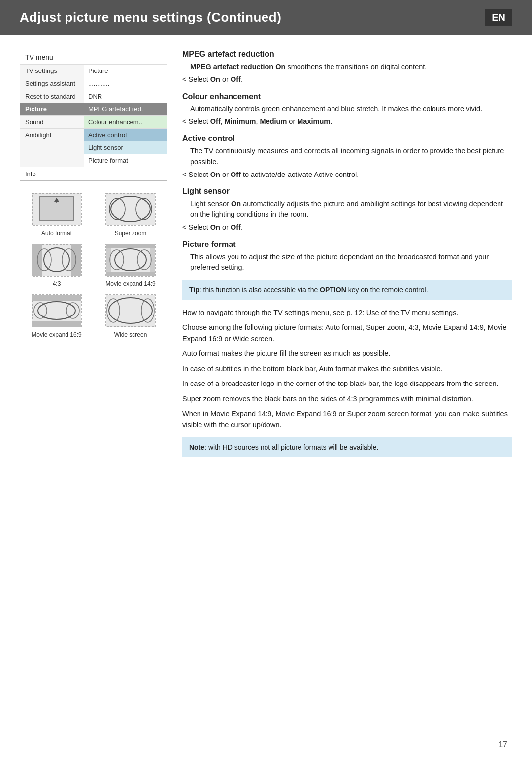  What do you see at coordinates (347, 419) in the screenshot?
I see `para-movie-expand: When in Movie Expand 14:9, Movie Expand …` at bounding box center [347, 419].